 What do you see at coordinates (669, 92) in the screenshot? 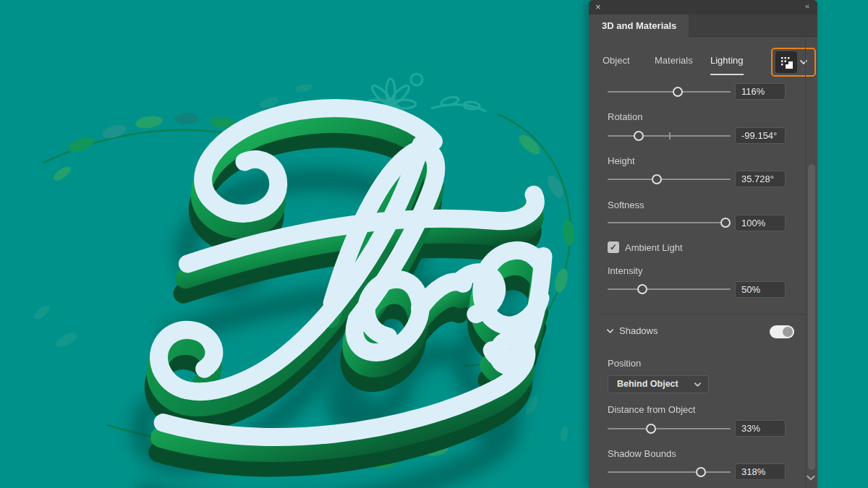
I see `light-intensity-slider` at bounding box center [669, 92].